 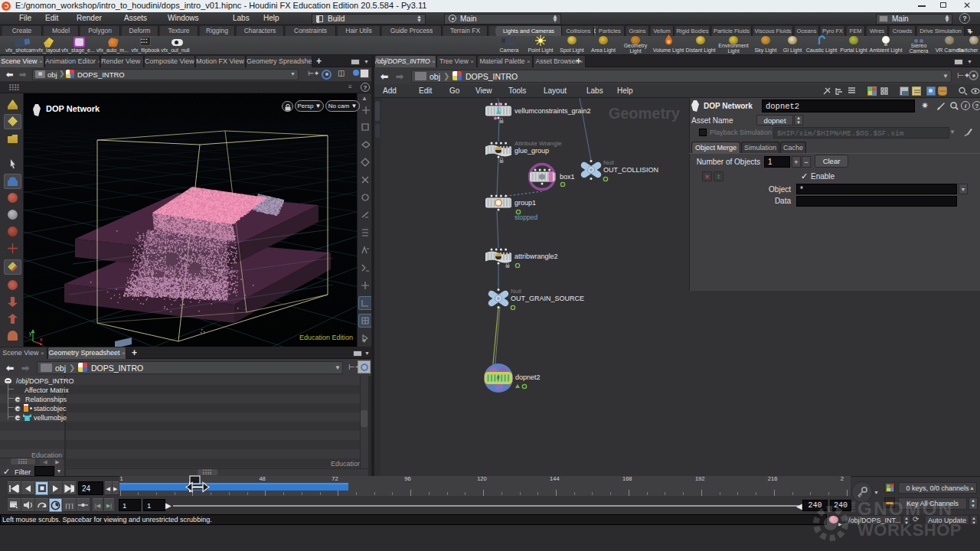 What do you see at coordinates (853, 507) in the screenshot?
I see `svg-text: THE` at bounding box center [853, 507].